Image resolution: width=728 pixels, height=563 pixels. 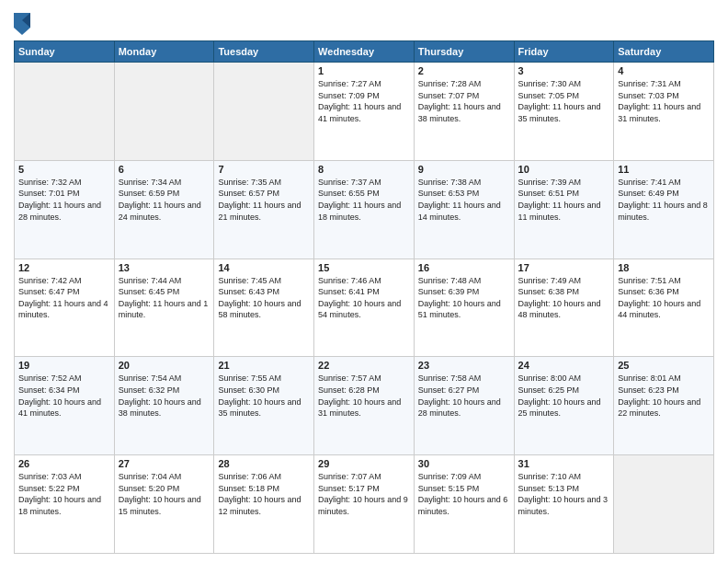 I want to click on sunrise-text: Sunrise: 7:46 AM, so click(x=349, y=281).